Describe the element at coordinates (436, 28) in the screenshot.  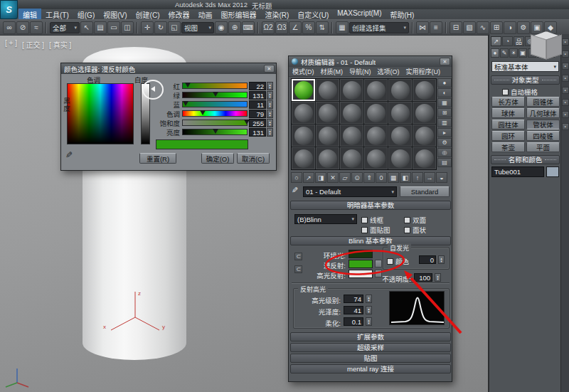
I see `align-icon: ≡` at that location.